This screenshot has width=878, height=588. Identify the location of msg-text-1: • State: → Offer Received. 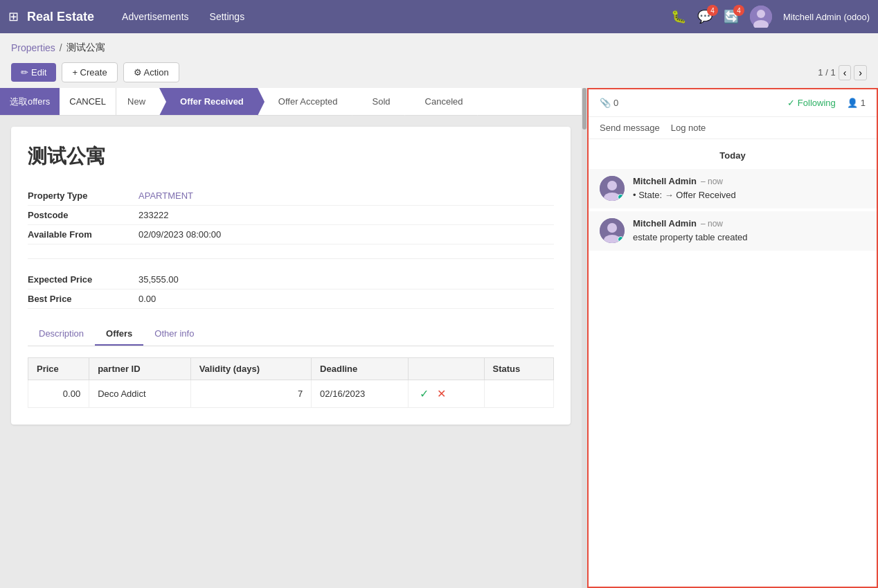
(749, 195).